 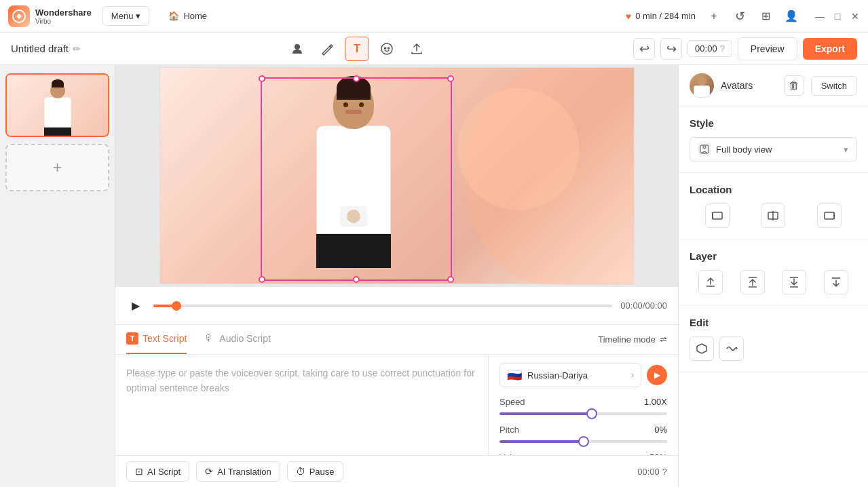 What do you see at coordinates (357, 49) in the screenshot?
I see `text-tool-button: T` at bounding box center [357, 49].